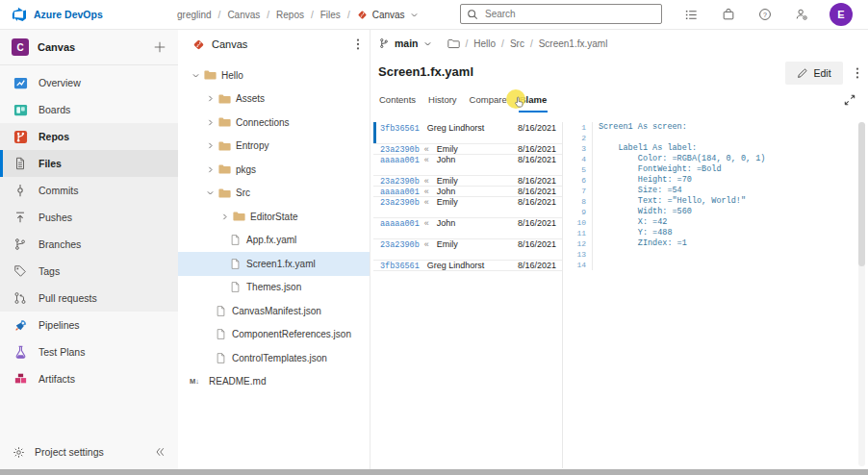  What do you see at coordinates (273, 169) in the screenshot?
I see `tree-item-pkgs: pkgs` at bounding box center [273, 169].